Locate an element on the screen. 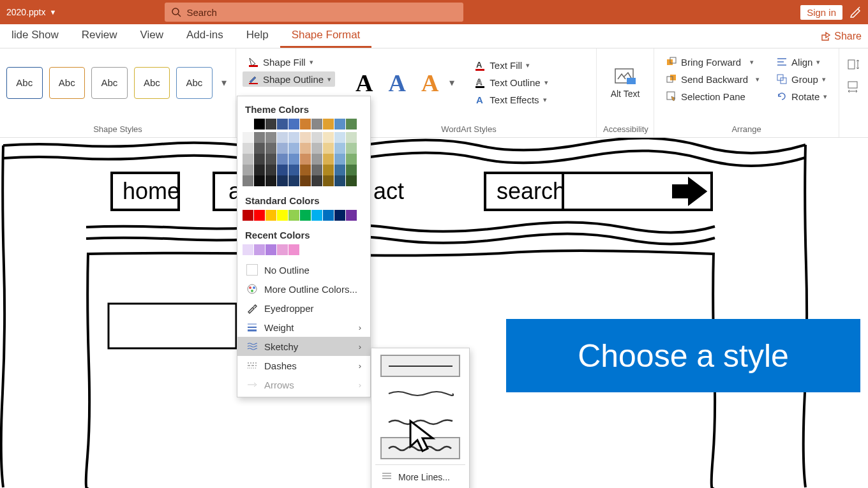  no-outline-item: No Outline is located at coordinates (304, 270).